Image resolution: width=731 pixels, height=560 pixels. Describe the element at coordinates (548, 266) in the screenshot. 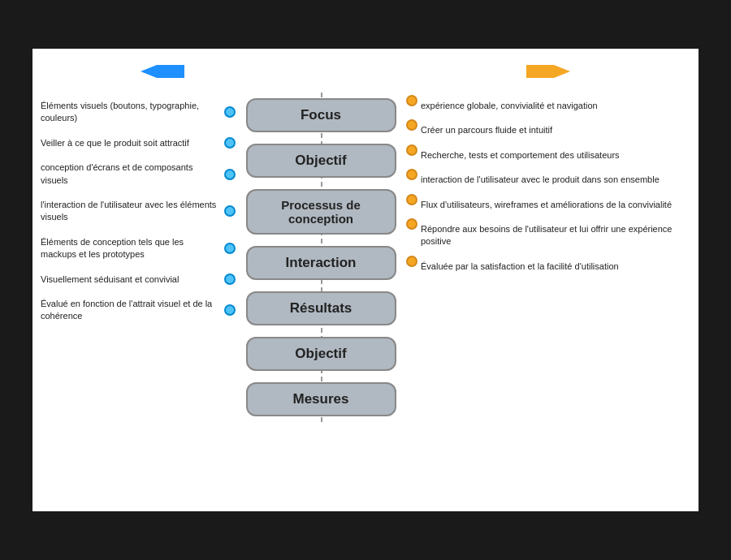

I see `right-row-6: Évaluée par la satisfaction et la facili…` at that location.